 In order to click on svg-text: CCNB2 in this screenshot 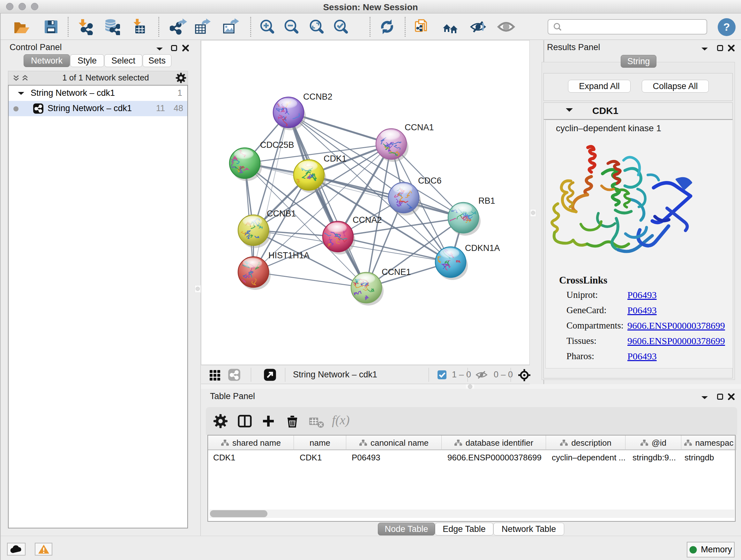, I will do `click(318, 97)`.